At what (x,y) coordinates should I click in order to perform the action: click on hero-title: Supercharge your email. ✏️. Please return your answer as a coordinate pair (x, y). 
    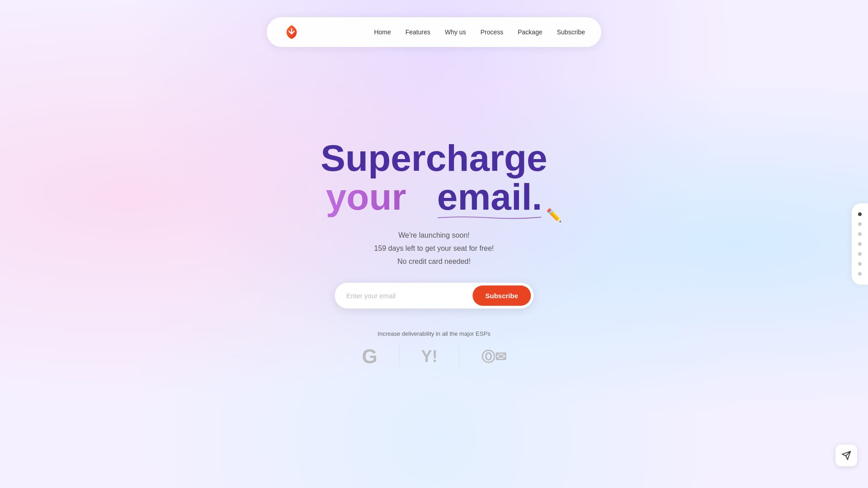
    Looking at the image, I should click on (434, 179).